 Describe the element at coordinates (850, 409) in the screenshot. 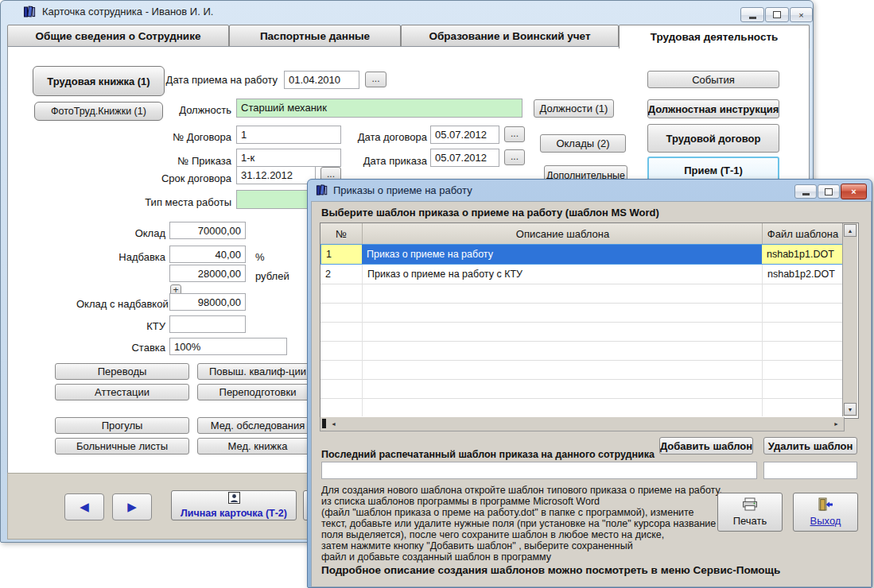

I see `scroll-down-icon: ▼` at that location.